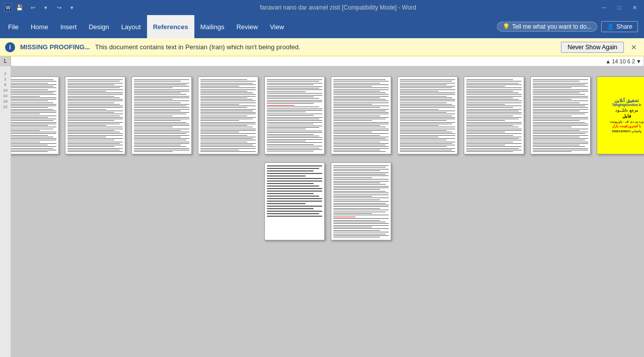 Image resolution: width=644 pixels, height=357 pixels. What do you see at coordinates (327, 61) in the screenshot?
I see `horizontal-ruler: ▲ 14 10 6 2 ▼` at bounding box center [327, 61].